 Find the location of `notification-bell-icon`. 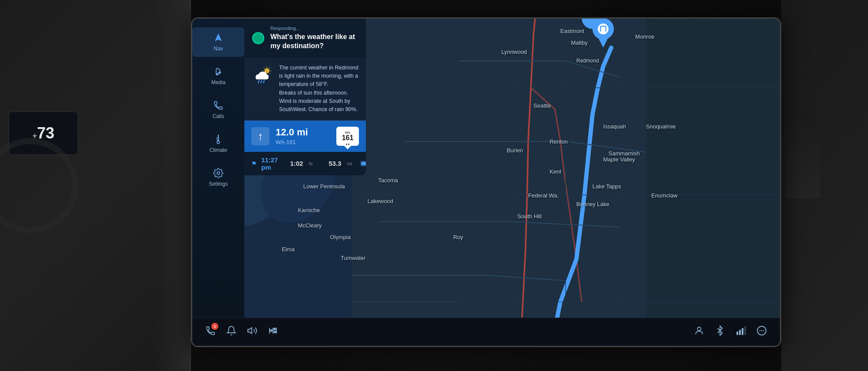

notification-bell-icon is located at coordinates (231, 332).